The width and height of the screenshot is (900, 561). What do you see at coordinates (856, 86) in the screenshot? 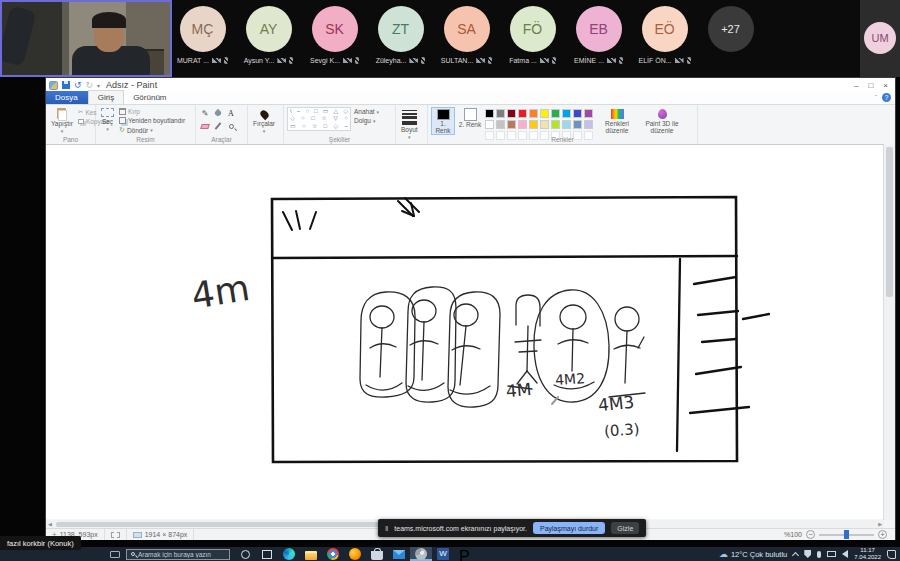
I see `minimize-button: –` at bounding box center [856, 86].